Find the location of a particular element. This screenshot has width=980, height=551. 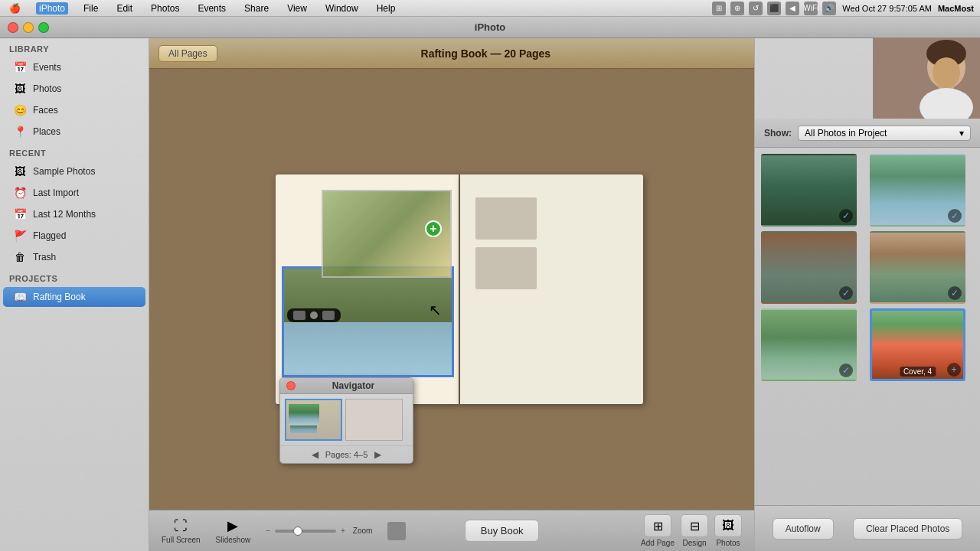

menu-help: Help is located at coordinates (386, 8).